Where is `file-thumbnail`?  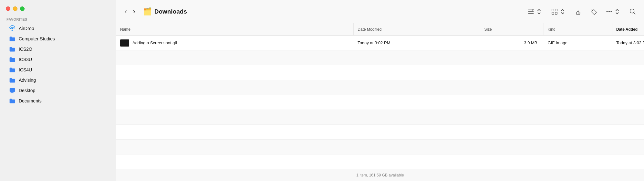
file-thumbnail is located at coordinates (125, 43).